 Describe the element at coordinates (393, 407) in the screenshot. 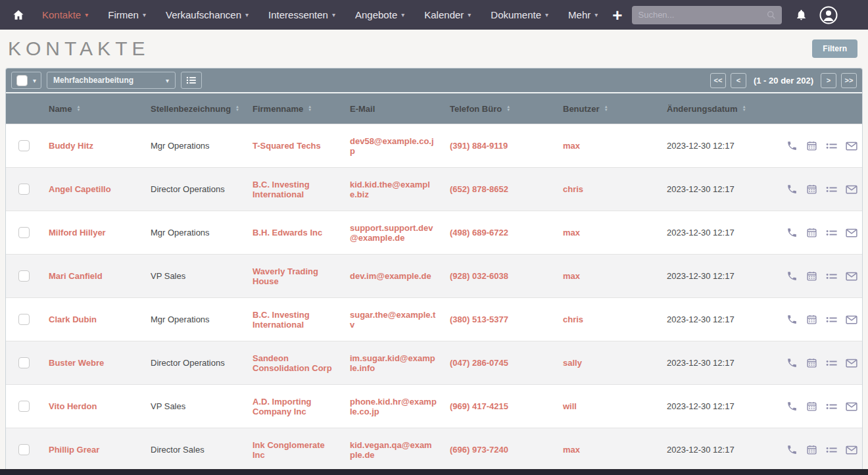

I see `email-link: phone.kid.hr@example.co.jp` at that location.